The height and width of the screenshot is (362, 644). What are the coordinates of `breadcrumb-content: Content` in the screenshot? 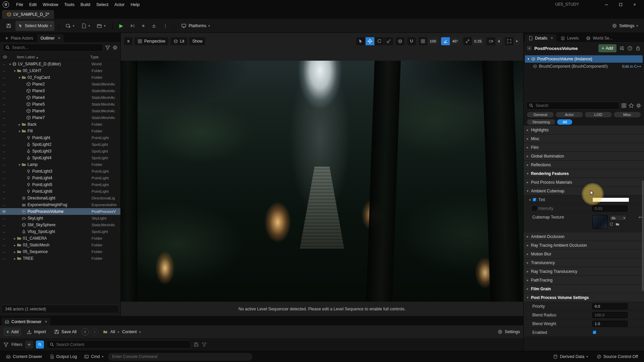 It's located at (129, 332).